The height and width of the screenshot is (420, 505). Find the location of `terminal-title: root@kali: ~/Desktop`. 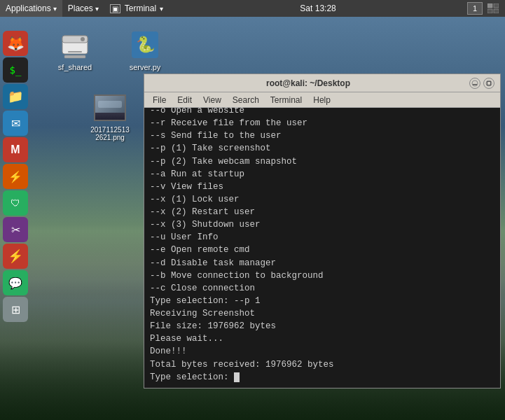

terminal-title: root@kali: ~/Desktop is located at coordinates (308, 83).